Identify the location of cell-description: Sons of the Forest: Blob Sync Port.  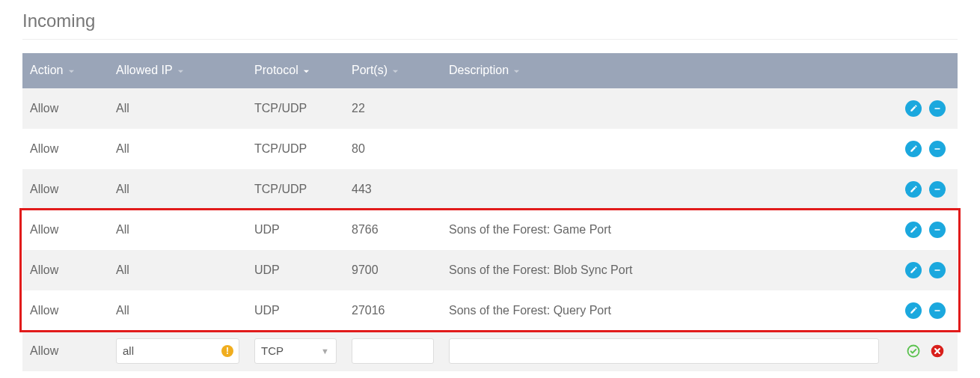
(664, 270).